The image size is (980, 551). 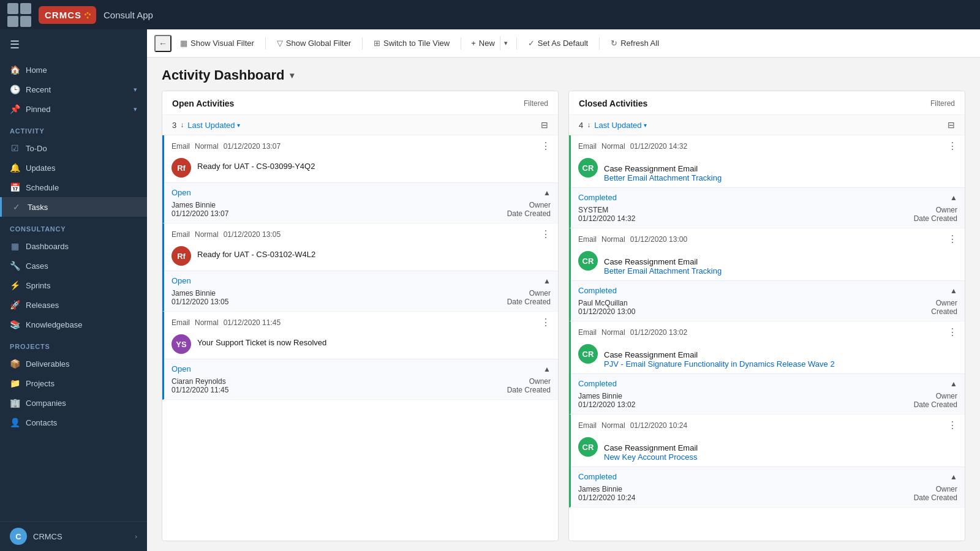 What do you see at coordinates (74, 45) in the screenshot?
I see `hamburger-menu: ☰` at bounding box center [74, 45].